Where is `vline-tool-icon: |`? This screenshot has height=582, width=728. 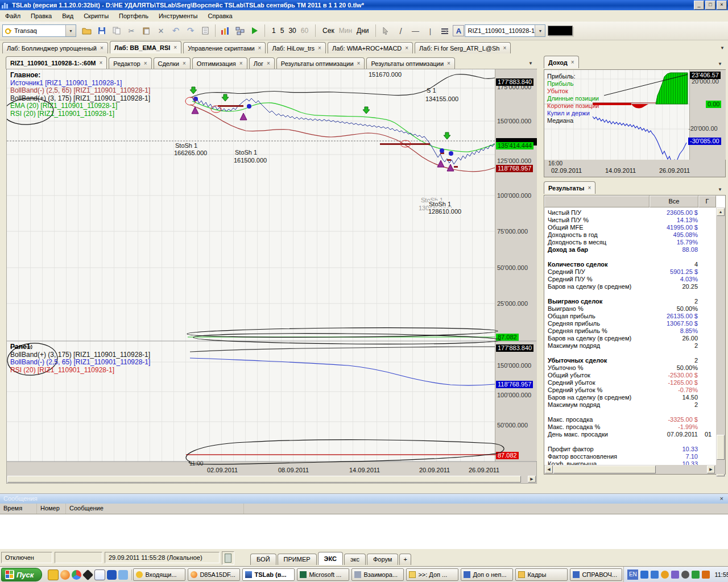
vline-tool-icon: | is located at coordinates (430, 31).